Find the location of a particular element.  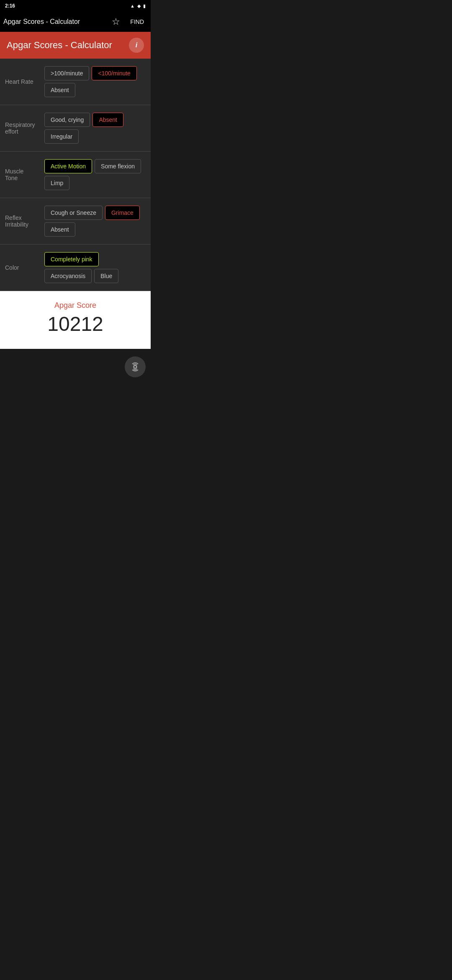

main-content: Heart Rate>100/minute<100/minuteAbsentRe… is located at coordinates (75, 175).